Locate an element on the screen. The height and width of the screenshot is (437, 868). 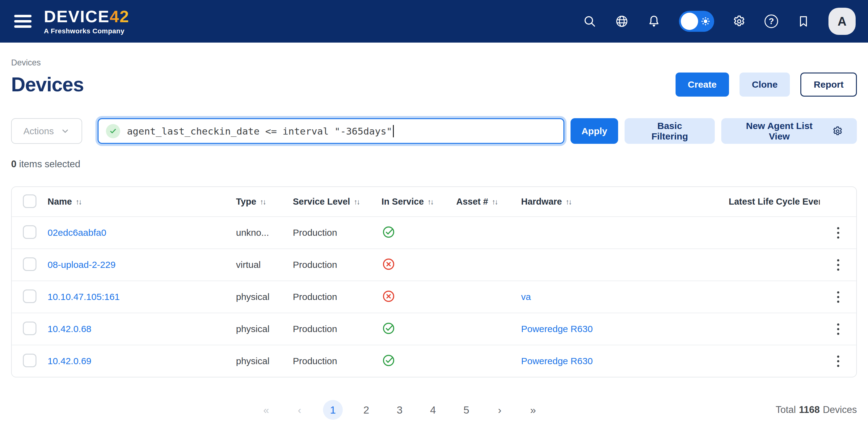
pagination-last: » is located at coordinates (533, 410).